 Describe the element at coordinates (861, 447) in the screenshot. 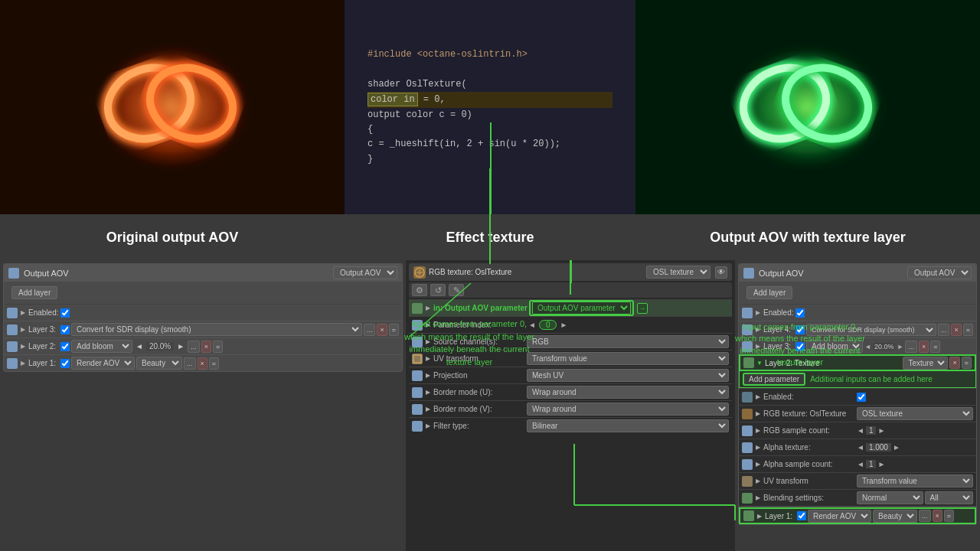

I see `r-alpha-arrow-left: ◄` at that location.